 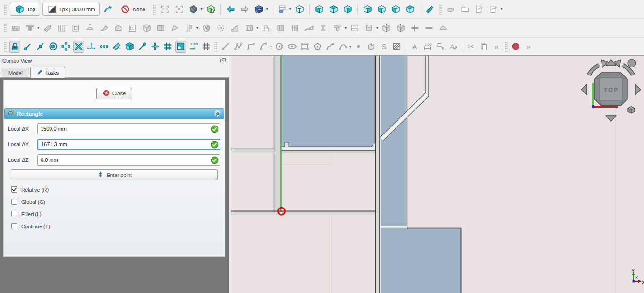 I want to click on toggle-grid-icon, so click(x=206, y=47).